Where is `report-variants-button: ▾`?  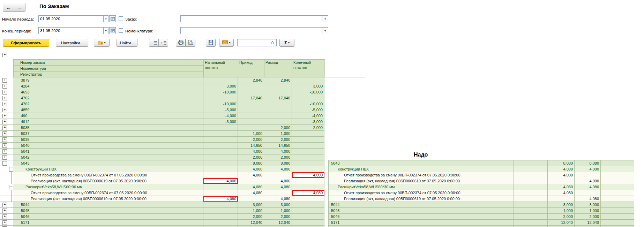 report-variants-button: ▾ is located at coordinates (102, 43).